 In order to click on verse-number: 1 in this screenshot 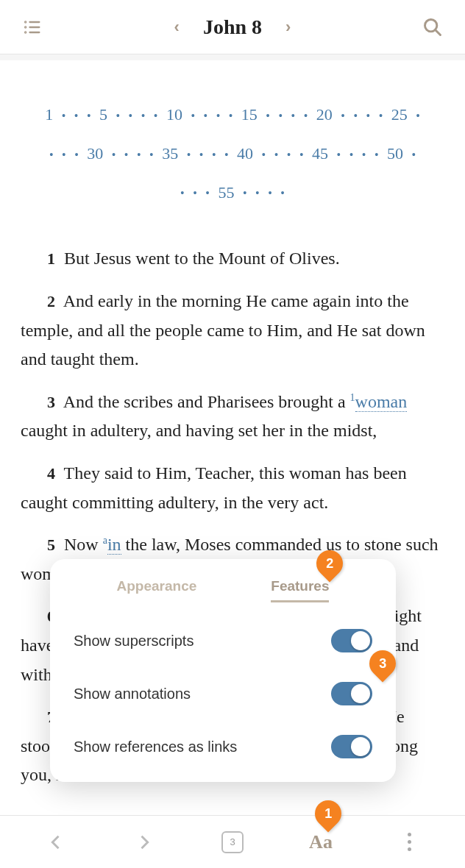, I will do `click(52, 259)`.